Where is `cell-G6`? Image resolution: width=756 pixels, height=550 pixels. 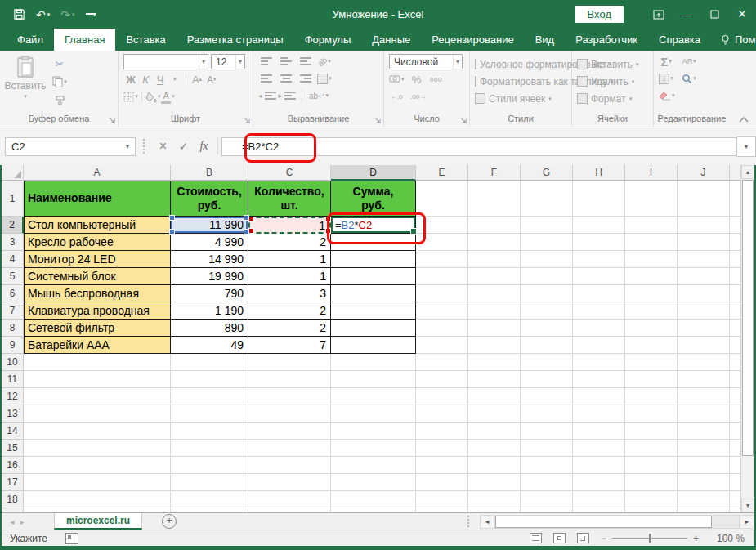
cell-G6 is located at coordinates (547, 294).